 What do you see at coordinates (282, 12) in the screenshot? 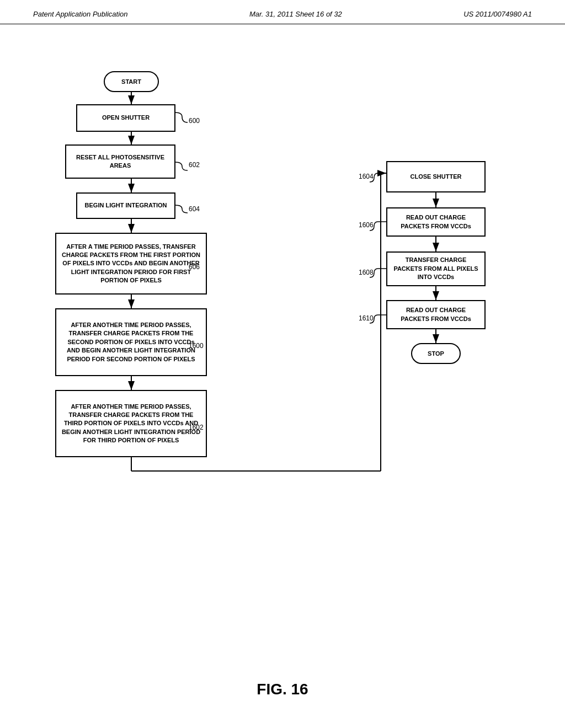
I see `page-header: Patent Application Publication Mar. 31, …` at bounding box center [282, 12].